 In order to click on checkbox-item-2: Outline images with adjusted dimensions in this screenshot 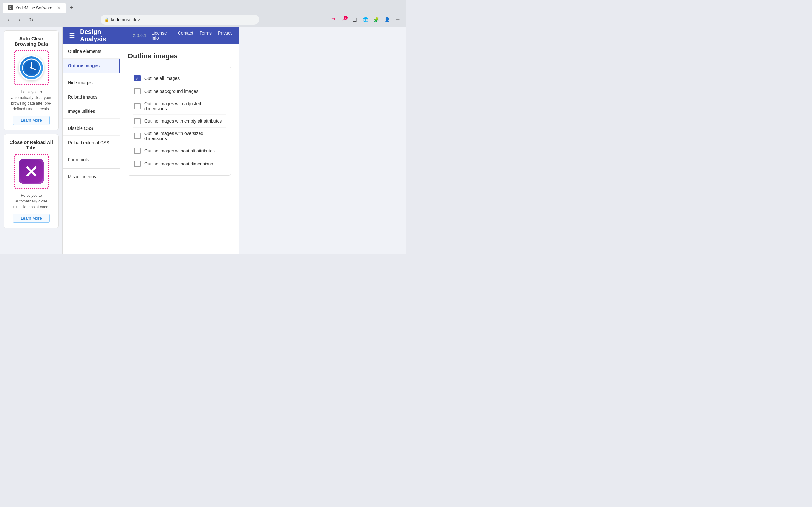, I will do `click(179, 106)`.